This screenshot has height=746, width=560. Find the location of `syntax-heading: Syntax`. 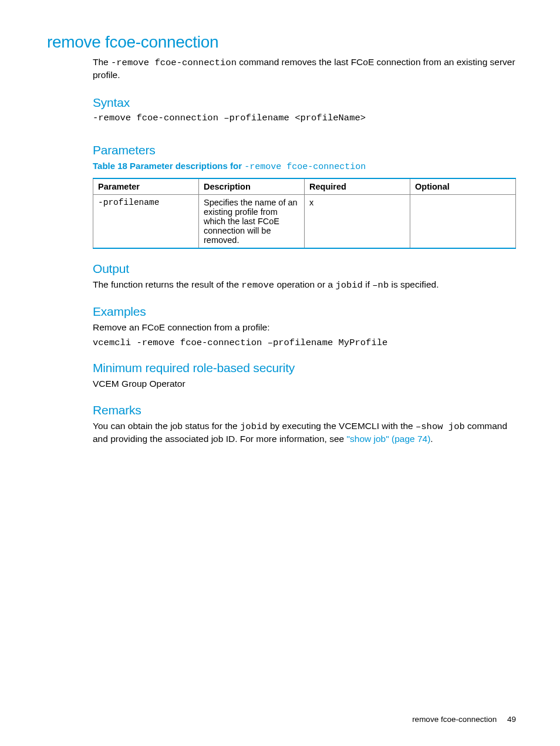

syntax-heading: Syntax is located at coordinates (304, 103).